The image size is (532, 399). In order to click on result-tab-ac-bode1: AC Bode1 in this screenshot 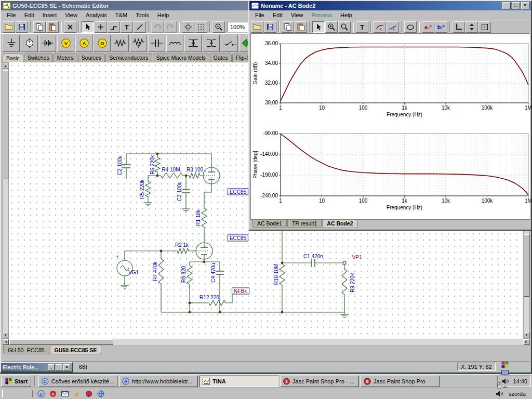, I will do `click(270, 224)`.